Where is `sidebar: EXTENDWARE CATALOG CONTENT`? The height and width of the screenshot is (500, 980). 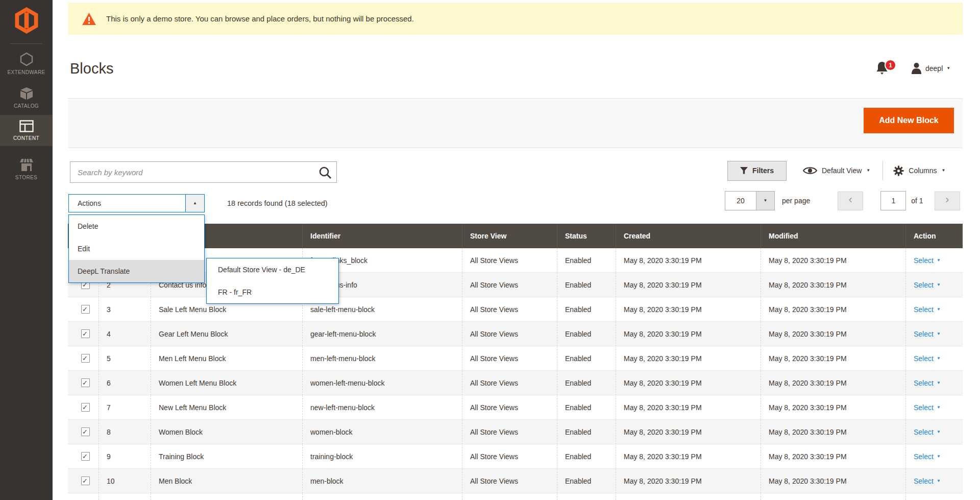 sidebar: EXTENDWARE CATALOG CONTENT is located at coordinates (27, 250).